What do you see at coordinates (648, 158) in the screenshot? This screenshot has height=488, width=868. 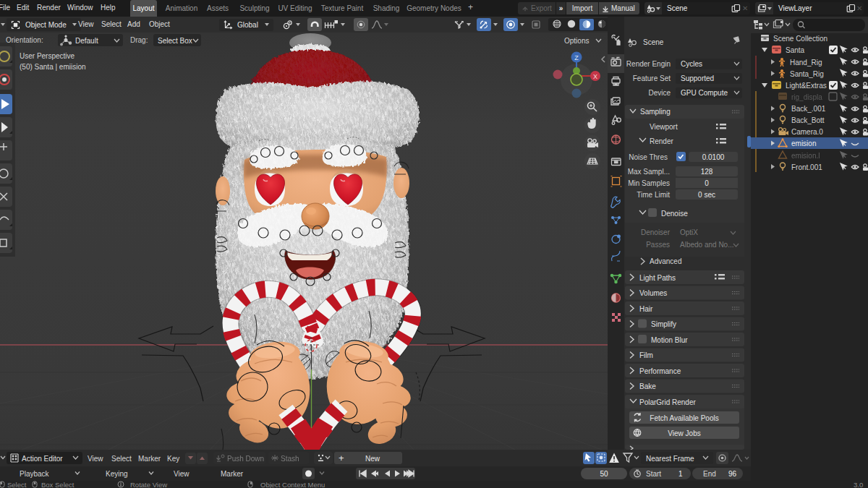 I see `svg-text: Noise Thres` at bounding box center [648, 158].